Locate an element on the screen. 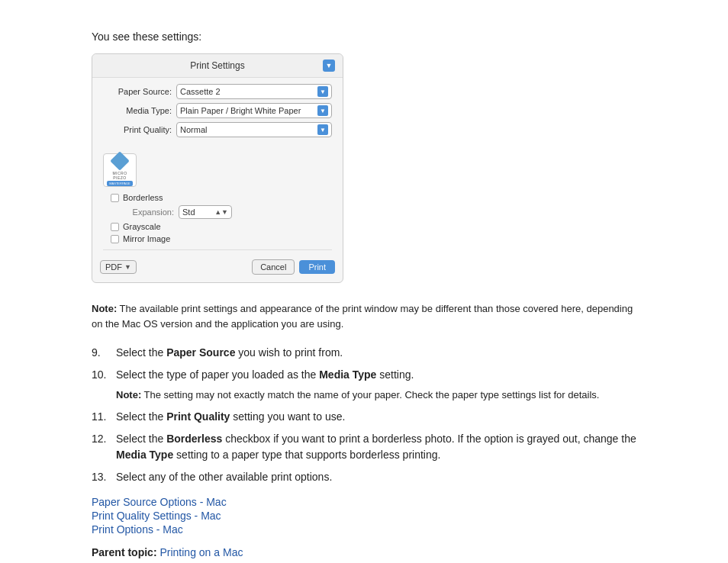 This screenshot has width=728, height=563. pdf-arrow: ▼ is located at coordinates (128, 267).